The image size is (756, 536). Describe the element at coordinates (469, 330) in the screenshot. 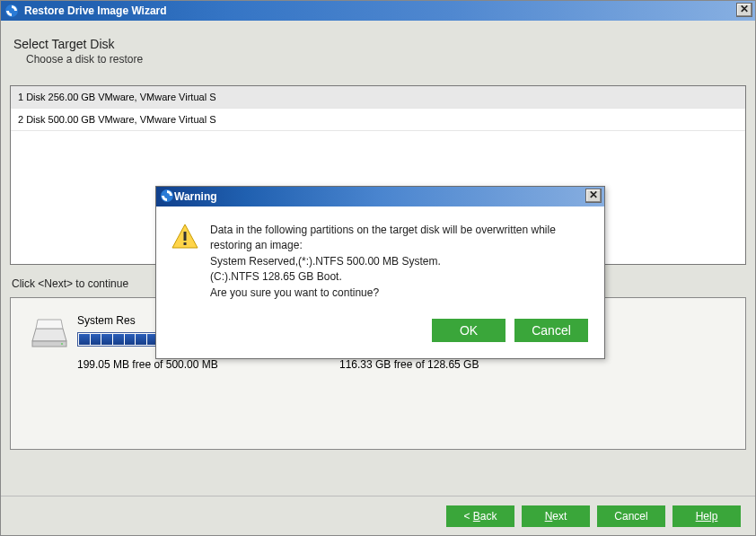

I see `dialog-ok-button: OK` at that location.